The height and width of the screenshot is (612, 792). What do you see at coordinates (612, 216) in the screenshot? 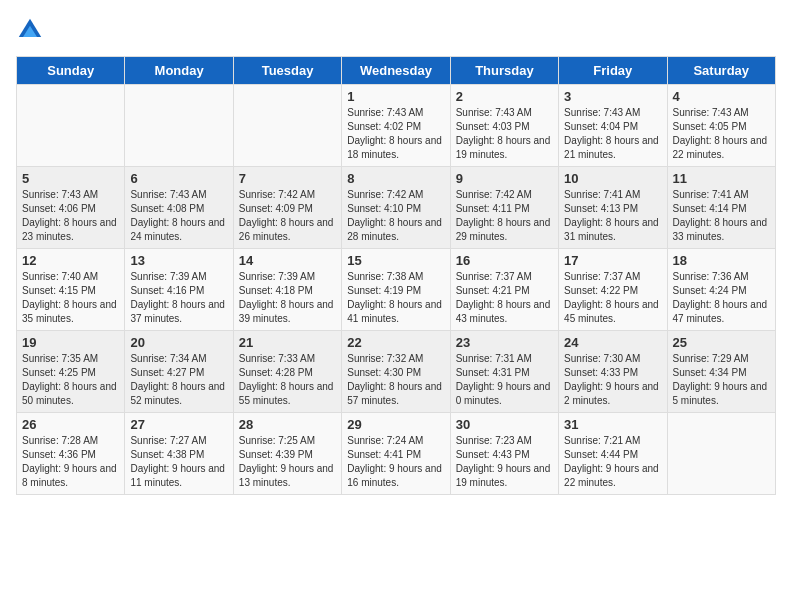
I see `day-info: Sunrise: 7:41 AM Sunset: 4:13 PM Dayligh…` at bounding box center [612, 216].